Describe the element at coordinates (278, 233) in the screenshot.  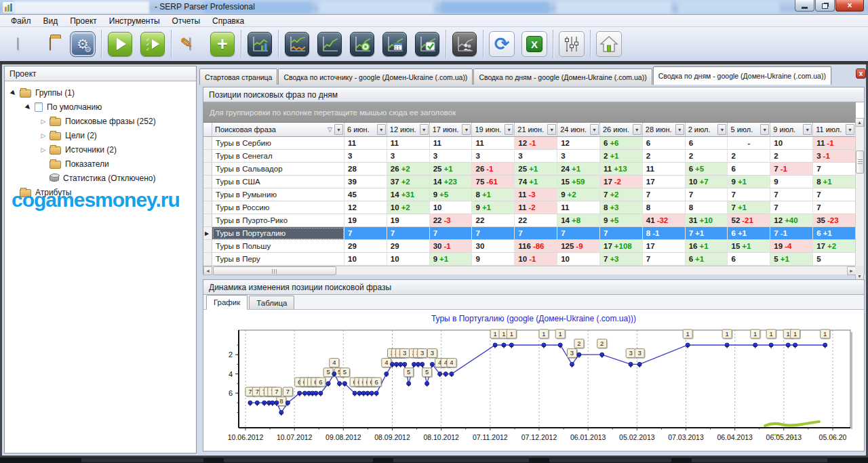
I see `phrase-cell: Туры в Португалию` at that location.